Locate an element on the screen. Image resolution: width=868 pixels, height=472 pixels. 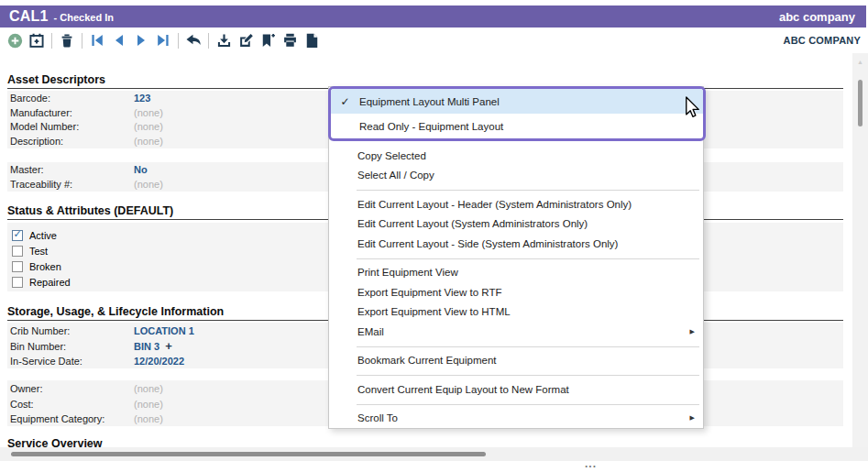
horizontal-scrollbar is located at coordinates (434, 455).